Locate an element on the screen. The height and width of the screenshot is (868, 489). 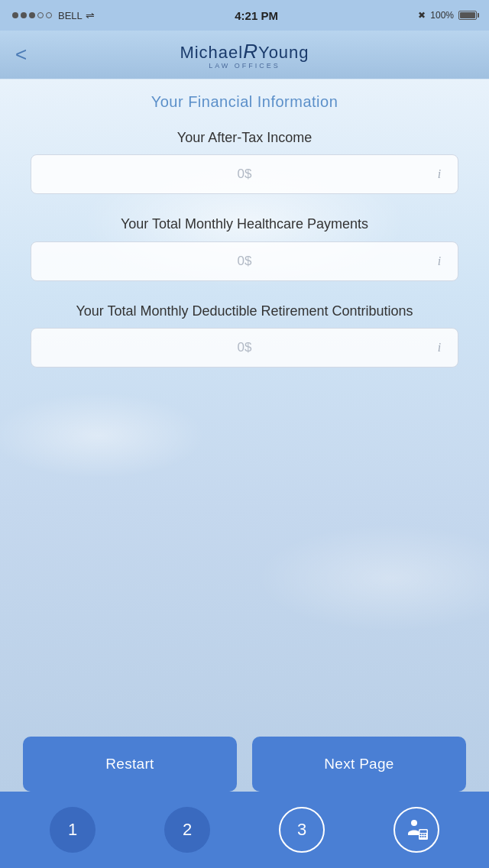
bottom-buttons: Restart Next Page is located at coordinates (244, 764).